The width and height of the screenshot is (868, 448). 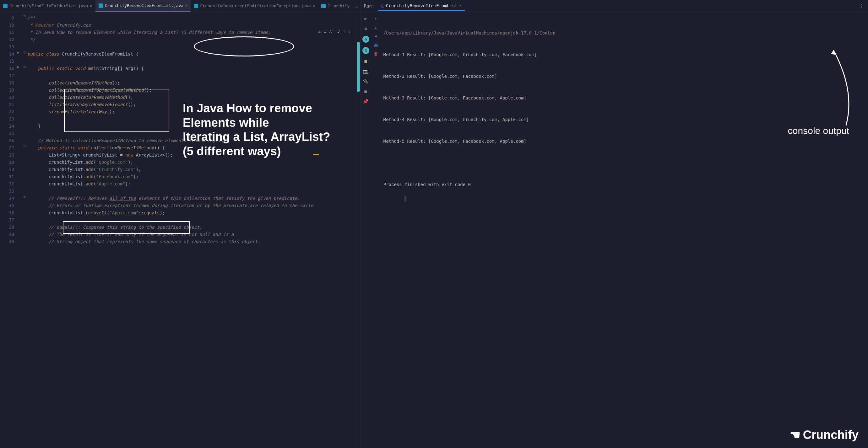 I want to click on tab-label: Crunchify, so click(x=338, y=6).